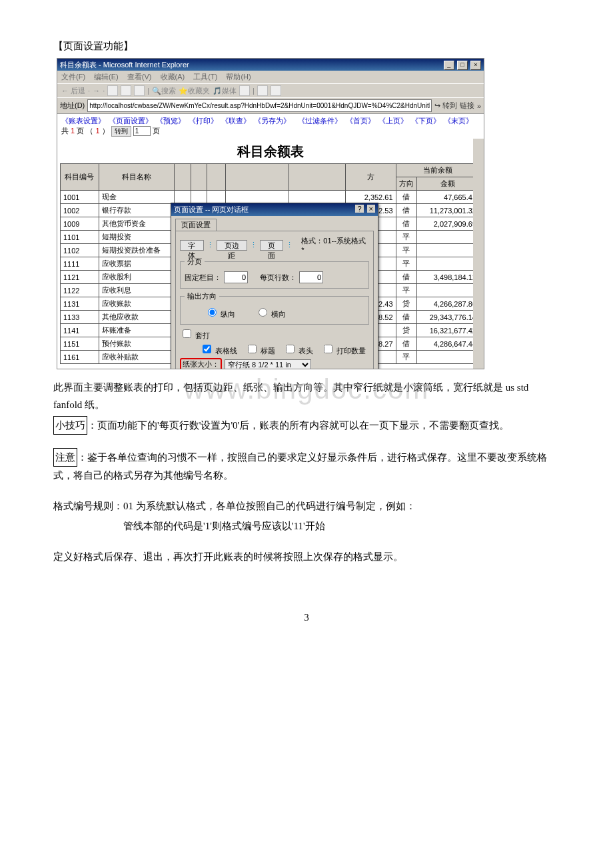 The height and width of the screenshot is (868, 613). What do you see at coordinates (137, 177) in the screenshot?
I see `col-name: 科目名称` at bounding box center [137, 177].